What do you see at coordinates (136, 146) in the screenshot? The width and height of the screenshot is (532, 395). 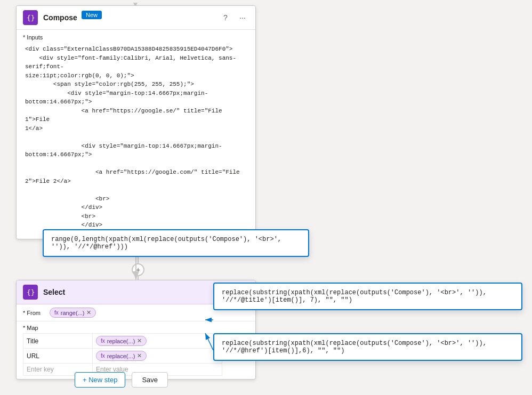 I see `code-line-10: <div style="margin-top:14.6667px;margin-` at bounding box center [136, 146].